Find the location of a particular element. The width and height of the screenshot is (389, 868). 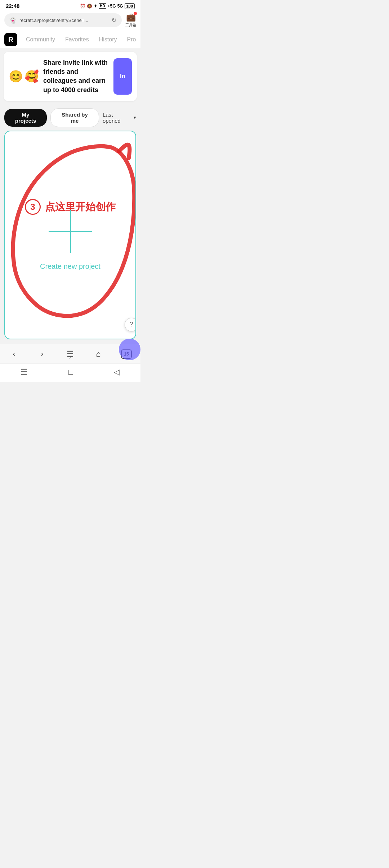

invite-banner: 😊 🥰 Share invite link with friends and c… is located at coordinates (70, 76).